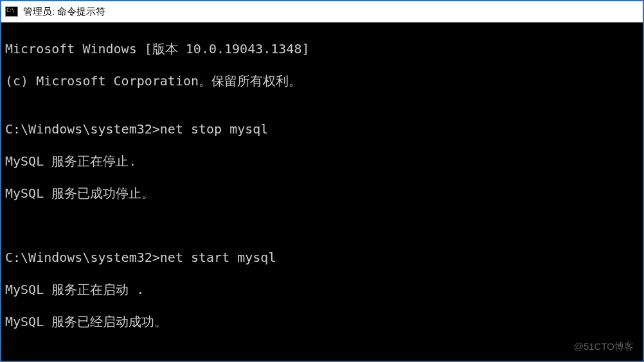  Describe the element at coordinates (322, 194) in the screenshot. I see `terminal-line: MySQL 服务已成功停止。` at that location.